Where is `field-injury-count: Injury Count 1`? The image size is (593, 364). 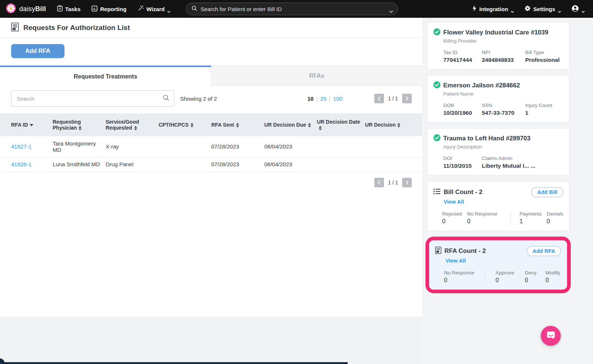
field-injury-count: Injury Count 1 is located at coordinates (544, 110).